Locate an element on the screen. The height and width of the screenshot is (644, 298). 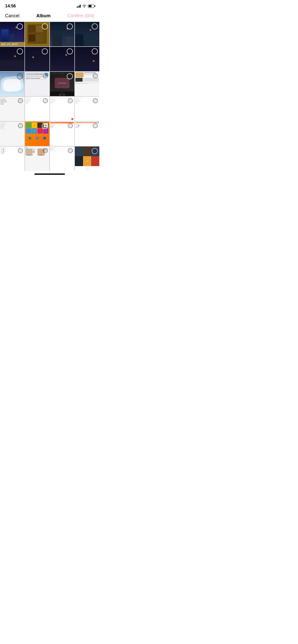
status-icons is located at coordinates (86, 6).